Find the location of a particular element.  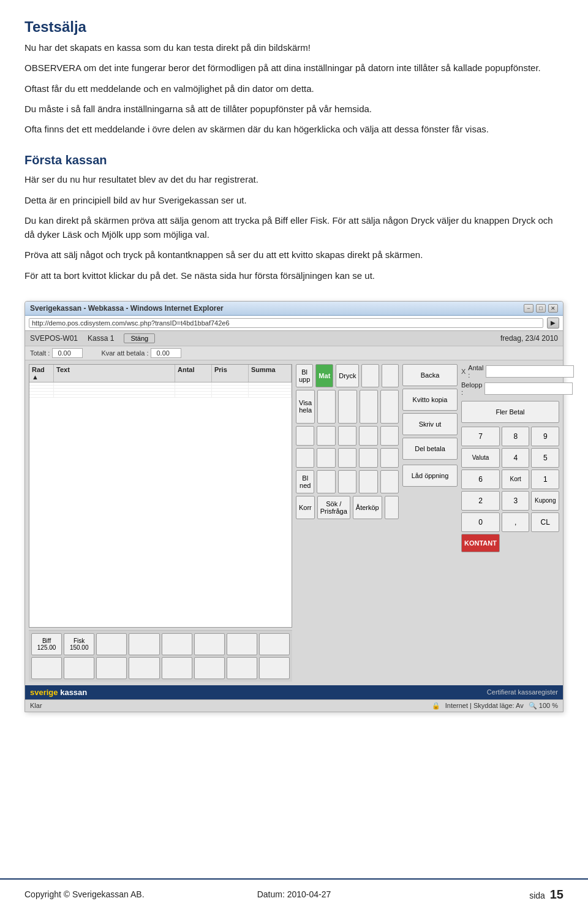

kontant-button: KONTANT is located at coordinates (480, 543).